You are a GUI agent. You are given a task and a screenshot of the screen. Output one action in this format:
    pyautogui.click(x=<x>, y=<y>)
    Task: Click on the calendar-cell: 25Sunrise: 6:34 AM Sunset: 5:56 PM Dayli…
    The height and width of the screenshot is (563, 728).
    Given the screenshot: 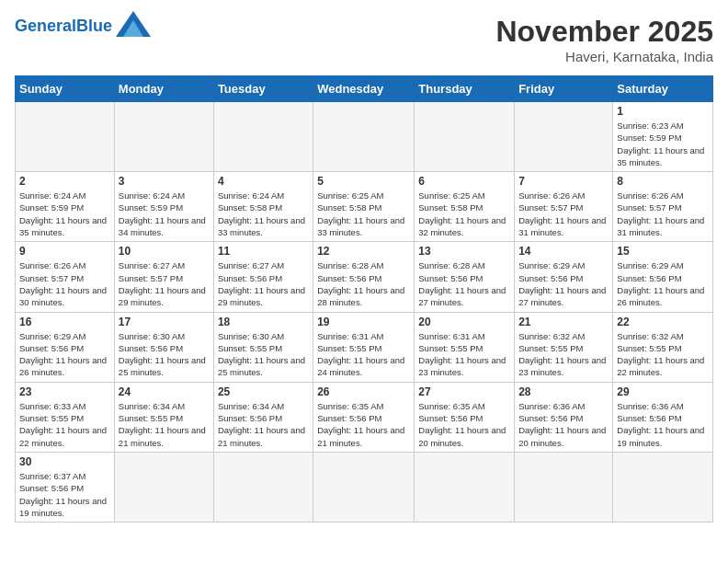 What is the action you would take?
    pyautogui.click(x=263, y=417)
    